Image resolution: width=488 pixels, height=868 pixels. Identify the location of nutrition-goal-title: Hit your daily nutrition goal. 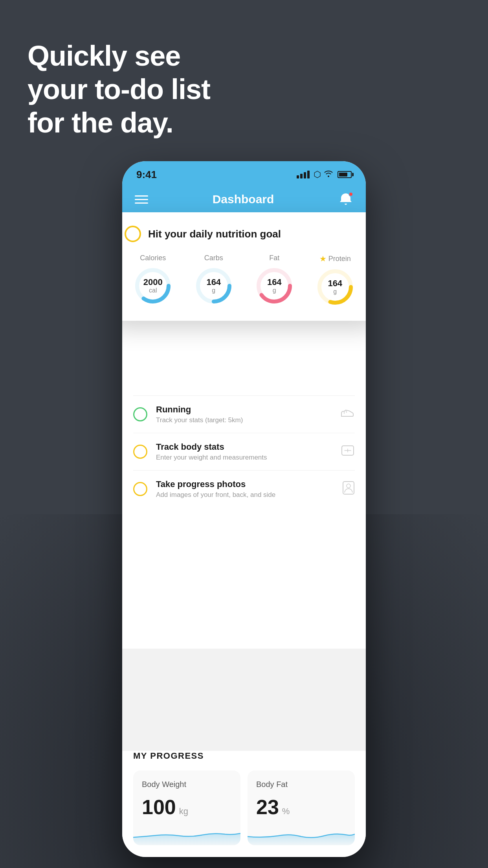
(215, 234).